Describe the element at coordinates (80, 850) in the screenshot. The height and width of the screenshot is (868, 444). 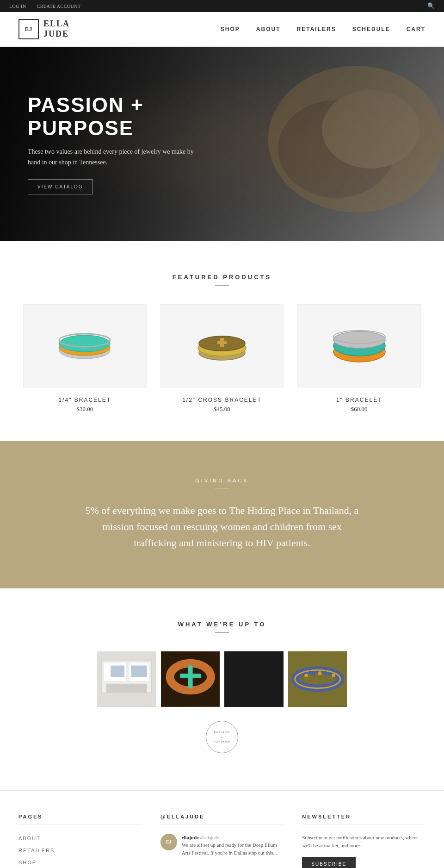
I see `footer-link-retailers: RETAILERS` at that location.